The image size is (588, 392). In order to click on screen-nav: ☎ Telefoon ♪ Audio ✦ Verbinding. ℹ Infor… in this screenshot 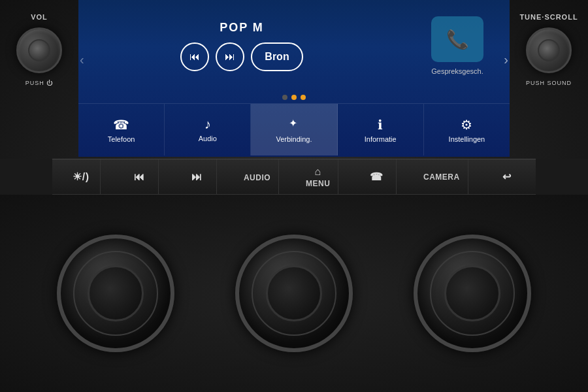, I will do `click(294, 129)`.